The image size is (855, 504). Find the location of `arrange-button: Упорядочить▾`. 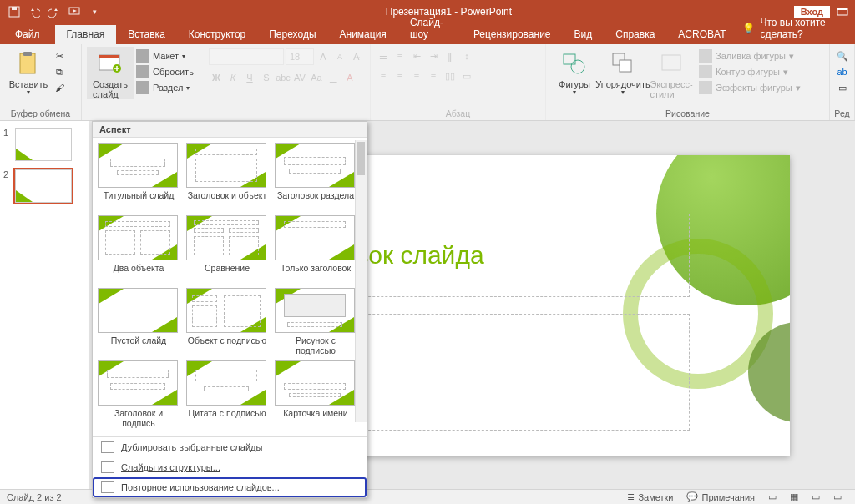

arrange-button: Упорядочить▾ is located at coordinates (623, 73).